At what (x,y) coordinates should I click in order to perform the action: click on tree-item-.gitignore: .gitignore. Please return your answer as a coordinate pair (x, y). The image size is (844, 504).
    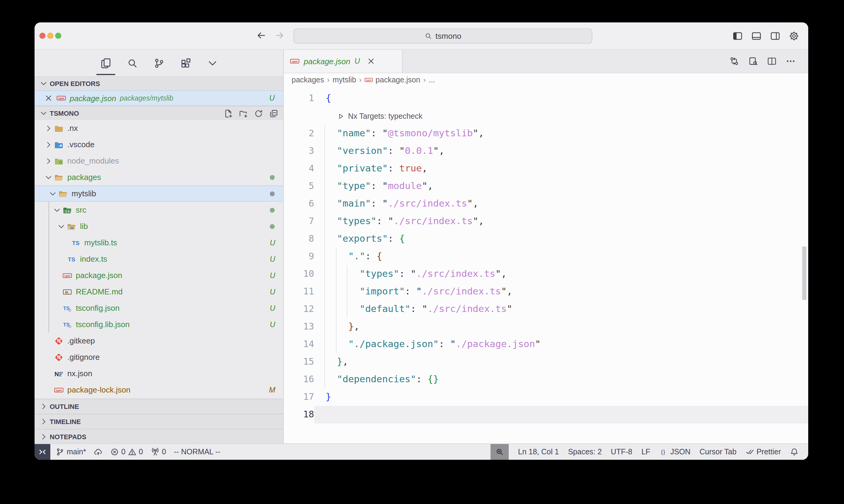
    Looking at the image, I should click on (159, 357).